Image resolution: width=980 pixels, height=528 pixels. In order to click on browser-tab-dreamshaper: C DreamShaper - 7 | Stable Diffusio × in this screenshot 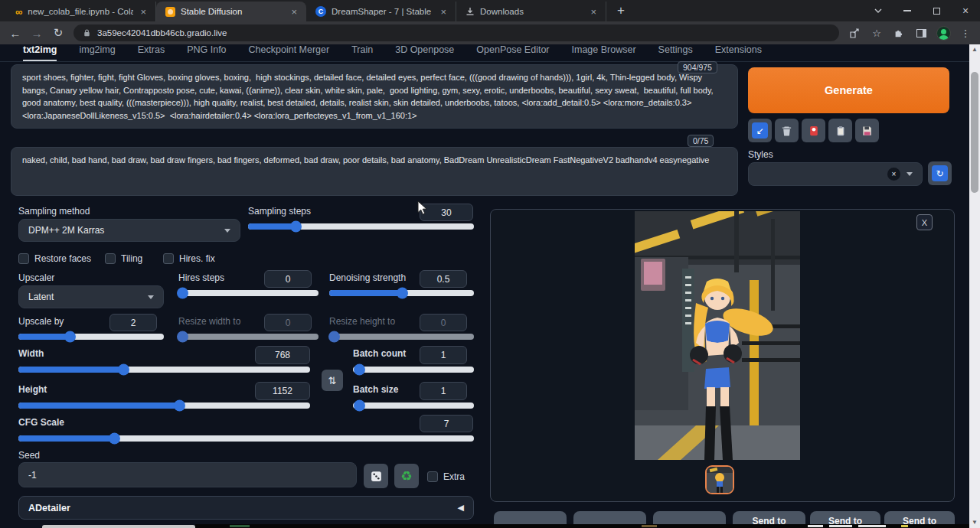, I will do `click(381, 11)`.